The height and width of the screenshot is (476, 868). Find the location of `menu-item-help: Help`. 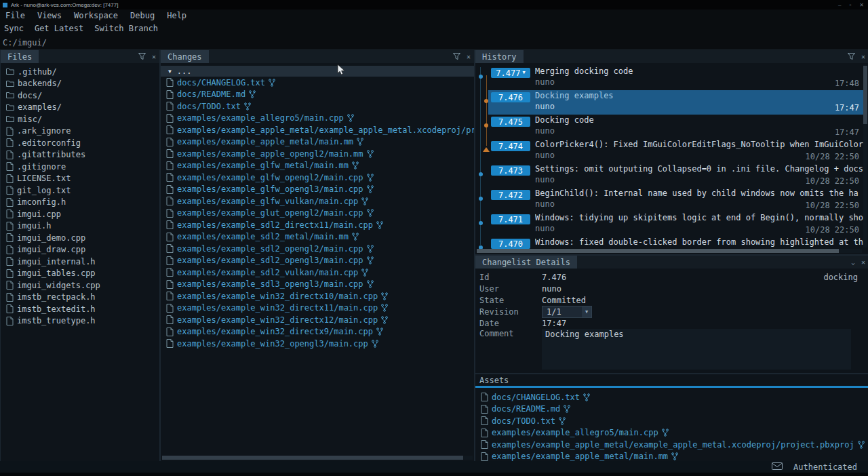

menu-item-help: Help is located at coordinates (176, 16).